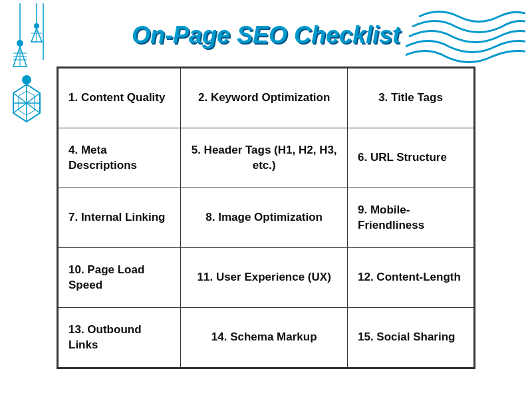  I want to click on cell-2-2: 5. Header Tags (H1, H2, H3, etc.), so click(265, 158).